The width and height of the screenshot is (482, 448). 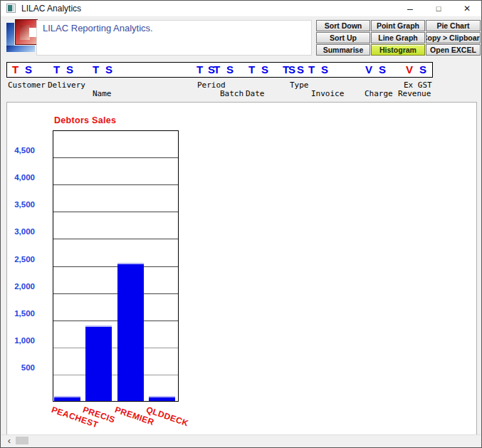 I want to click on ytick-label-2000: 2,000, so click(x=19, y=286).